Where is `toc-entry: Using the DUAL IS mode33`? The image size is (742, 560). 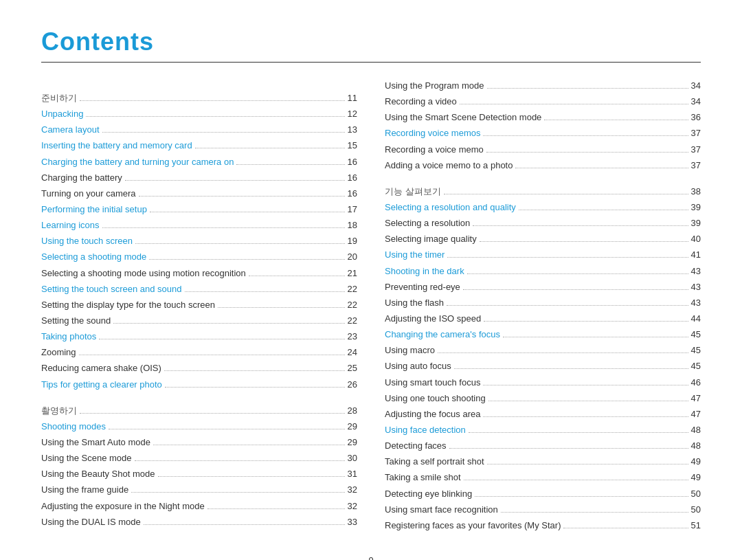
toc-entry: Using the DUAL IS mode33 is located at coordinates (199, 522).